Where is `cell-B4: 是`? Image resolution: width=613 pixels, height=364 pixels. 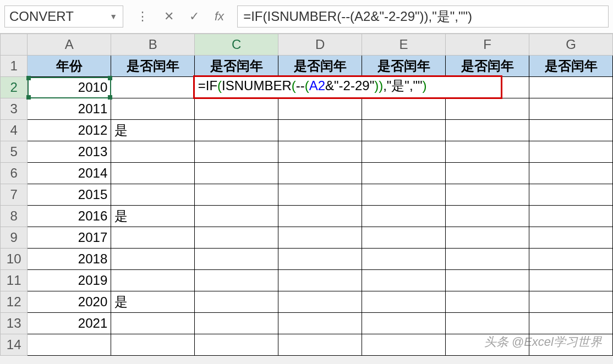 cell-B4: 是 is located at coordinates (153, 131).